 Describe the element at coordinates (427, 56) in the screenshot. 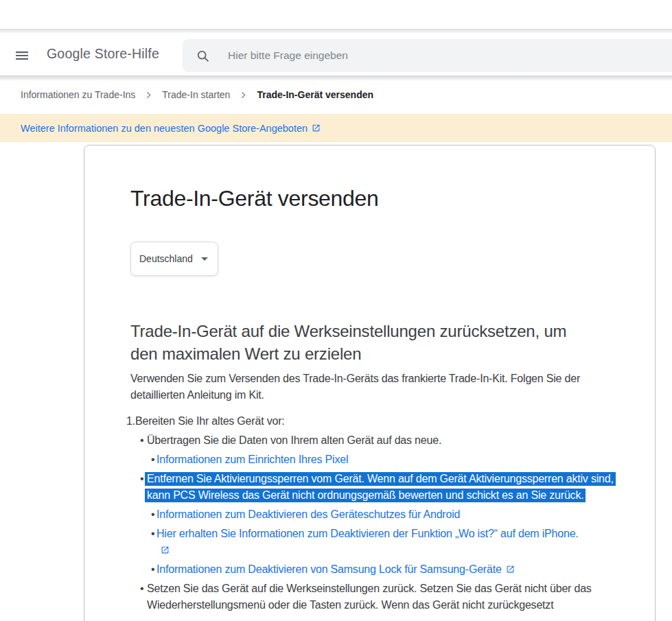

I see `search-bar` at that location.